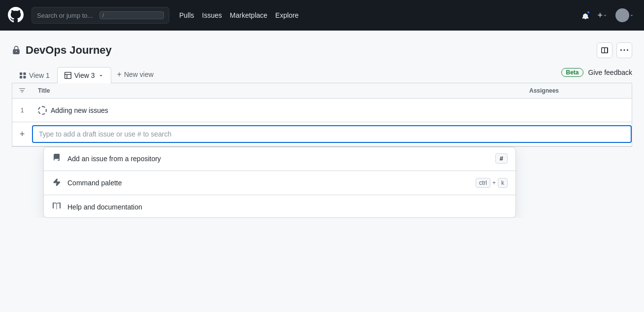  I want to click on dropdown-item-help: Help and documentation, so click(280, 207).